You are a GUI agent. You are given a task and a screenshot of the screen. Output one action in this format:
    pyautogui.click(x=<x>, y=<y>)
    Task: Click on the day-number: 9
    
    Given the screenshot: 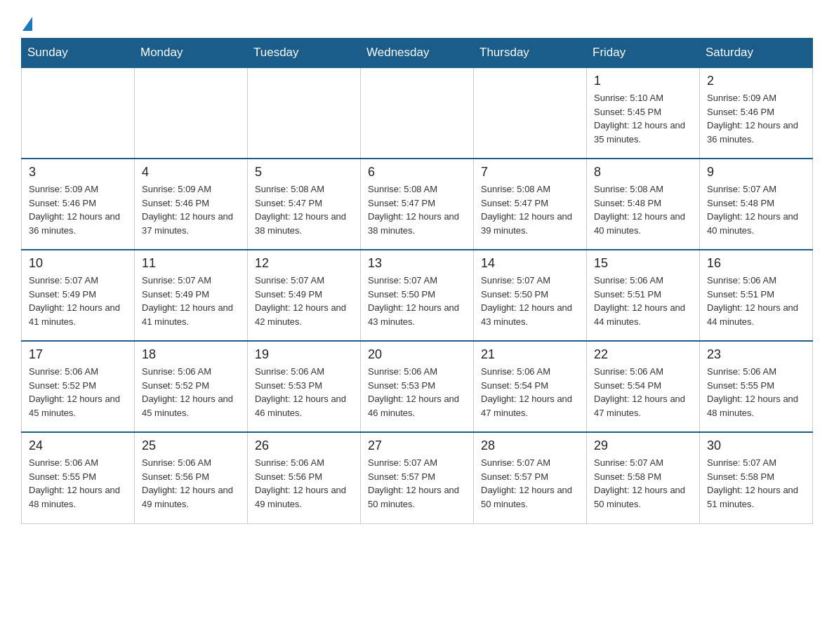 What is the action you would take?
    pyautogui.click(x=756, y=173)
    